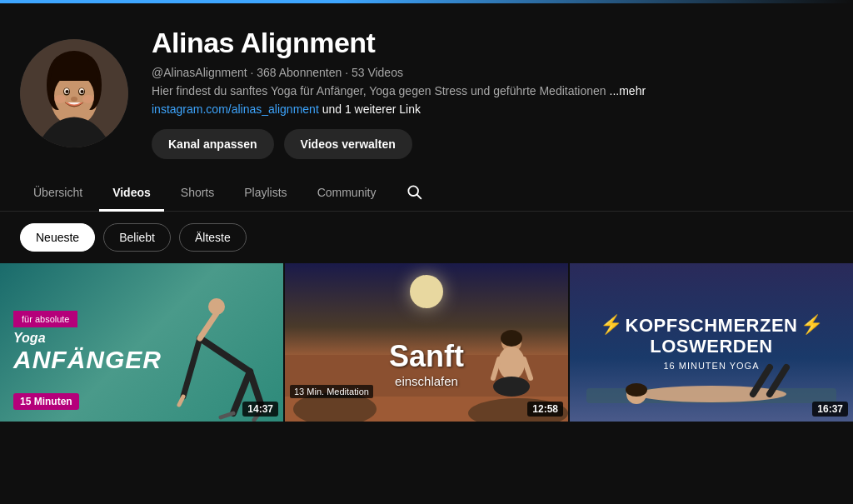  I want to click on channel-nav: Übersicht Videos Shorts Playlists Commun…, so click(426, 193).